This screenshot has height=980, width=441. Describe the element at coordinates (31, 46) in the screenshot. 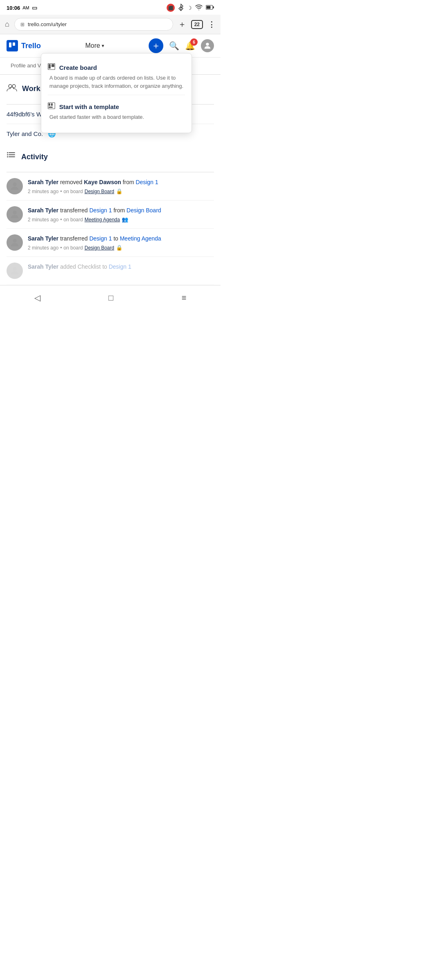

I see `trello-logo-text: Trello` at that location.